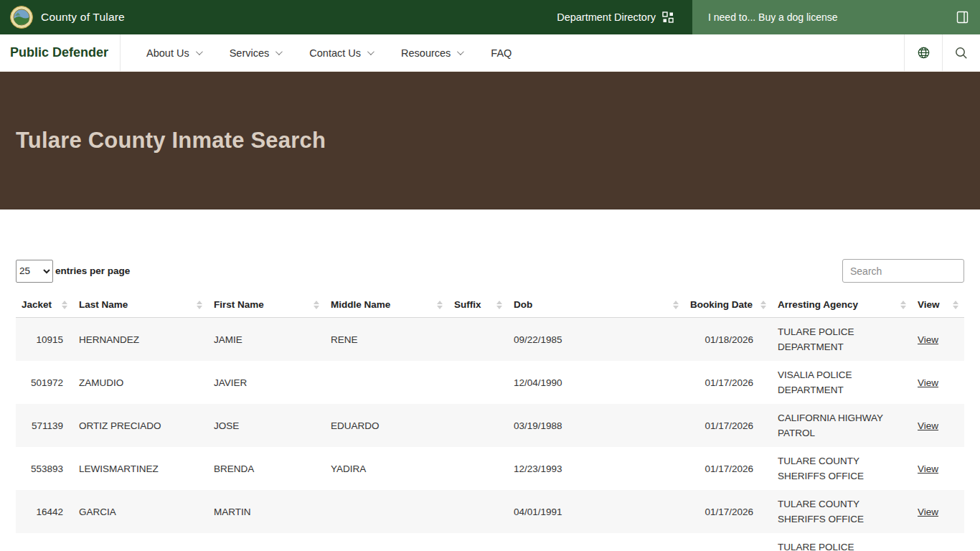  I want to click on cell-last-name: LANCASTER, so click(141, 542).